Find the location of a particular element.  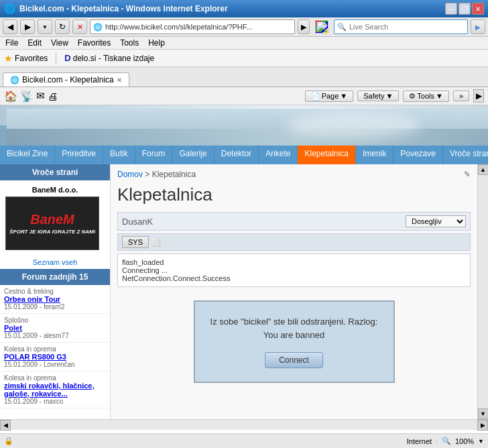

forum-title-link-3: zimski rokavčki, hlačnice, galoše, rokav… is located at coordinates (50, 390).